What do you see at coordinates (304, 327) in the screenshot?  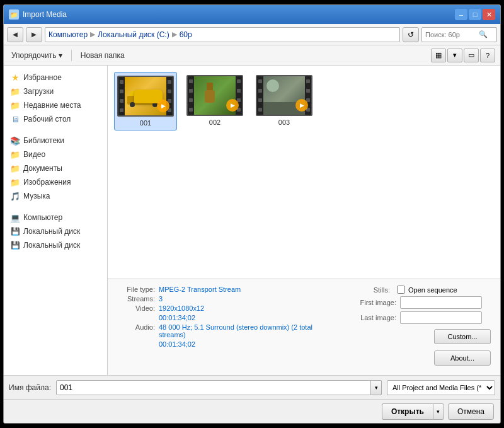 I see `details-grid: File type: MPEG-2 Transport Stream Strea…` at bounding box center [304, 327].